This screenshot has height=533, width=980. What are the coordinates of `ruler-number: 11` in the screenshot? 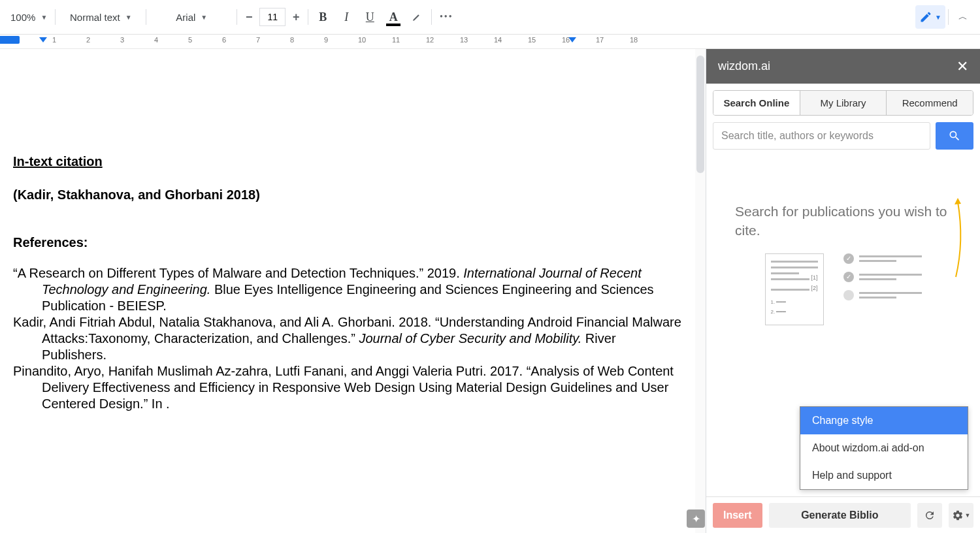 It's located at (396, 40).